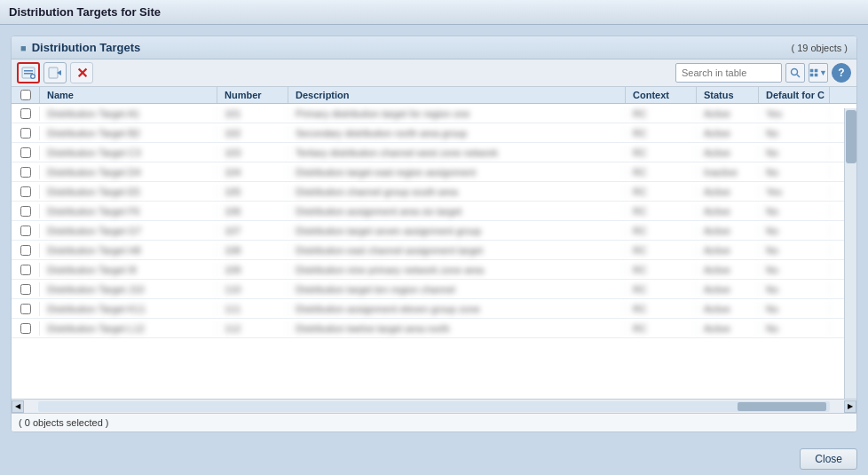 This screenshot has height=475, width=868. I want to click on header-checkbox-cell, so click(26, 95).